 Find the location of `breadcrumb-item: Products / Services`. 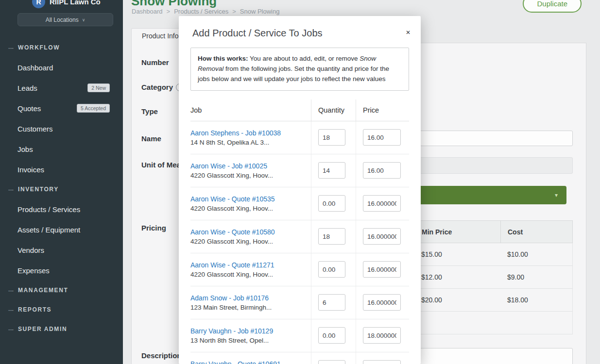

breadcrumb-item: Products / Services is located at coordinates (201, 12).